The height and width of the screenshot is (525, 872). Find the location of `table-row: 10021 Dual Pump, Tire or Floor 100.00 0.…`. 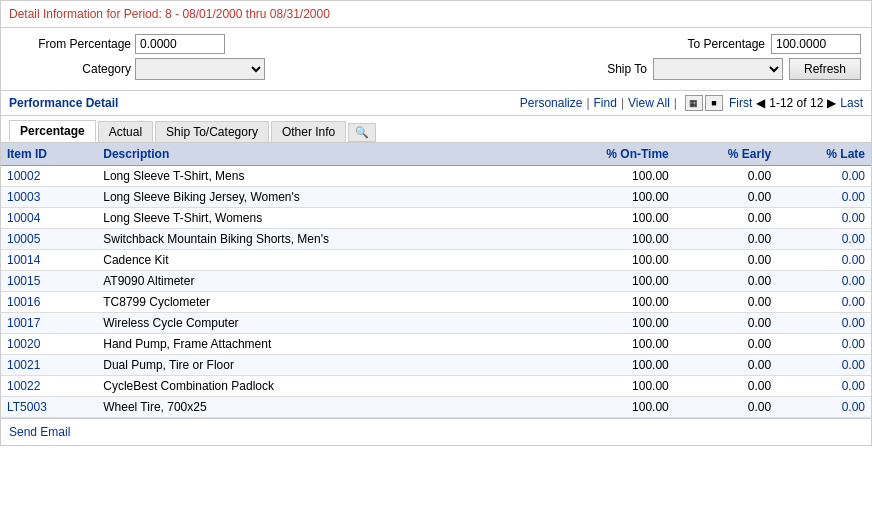

table-row: 10021 Dual Pump, Tire or Floor 100.00 0.… is located at coordinates (436, 366).